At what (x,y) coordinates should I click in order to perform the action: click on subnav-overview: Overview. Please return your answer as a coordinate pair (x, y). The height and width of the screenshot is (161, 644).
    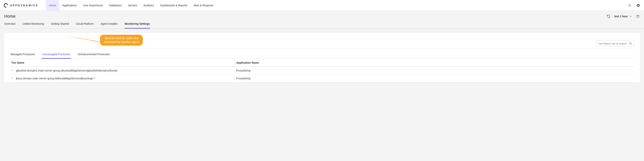
    Looking at the image, I should click on (10, 25).